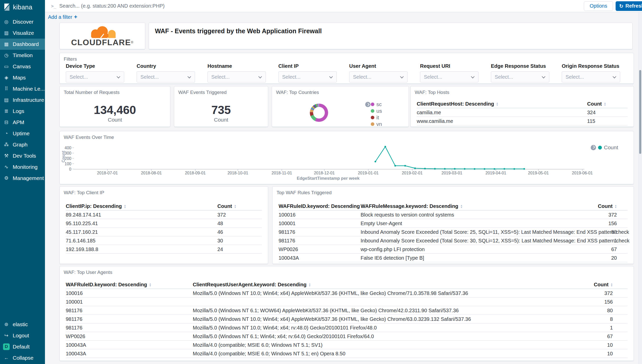  Describe the element at coordinates (22, 167) in the screenshot. I see `sidebar-item-monitoring: ∿ Monitoring` at that location.